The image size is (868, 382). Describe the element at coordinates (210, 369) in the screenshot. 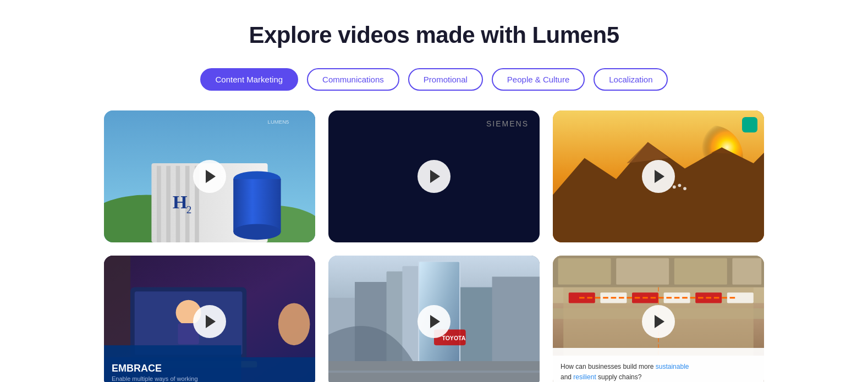

I see `embrace-overlay: EMBRACE Enable multiple ways of working` at that location.